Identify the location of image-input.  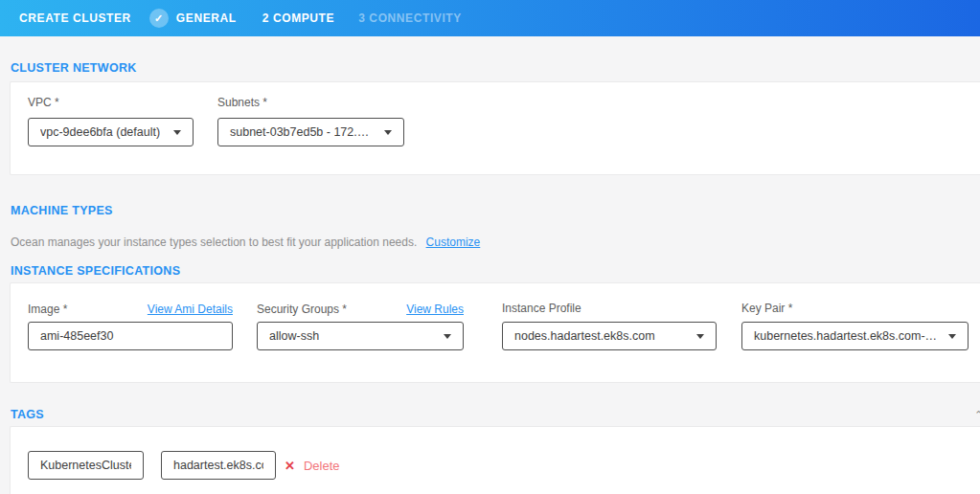
(130, 336).